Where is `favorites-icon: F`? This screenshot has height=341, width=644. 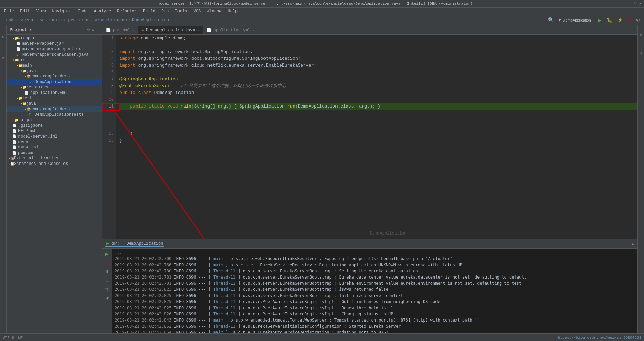
favorites-icon: F is located at coordinates (3, 79).